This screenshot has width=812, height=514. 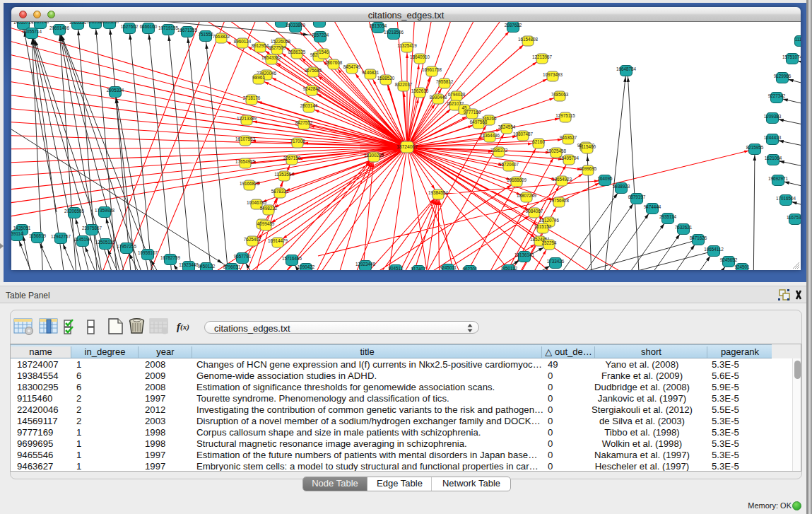 What do you see at coordinates (420, 57) in the screenshot?
I see `svg-text: 18640910` at bounding box center [420, 57].